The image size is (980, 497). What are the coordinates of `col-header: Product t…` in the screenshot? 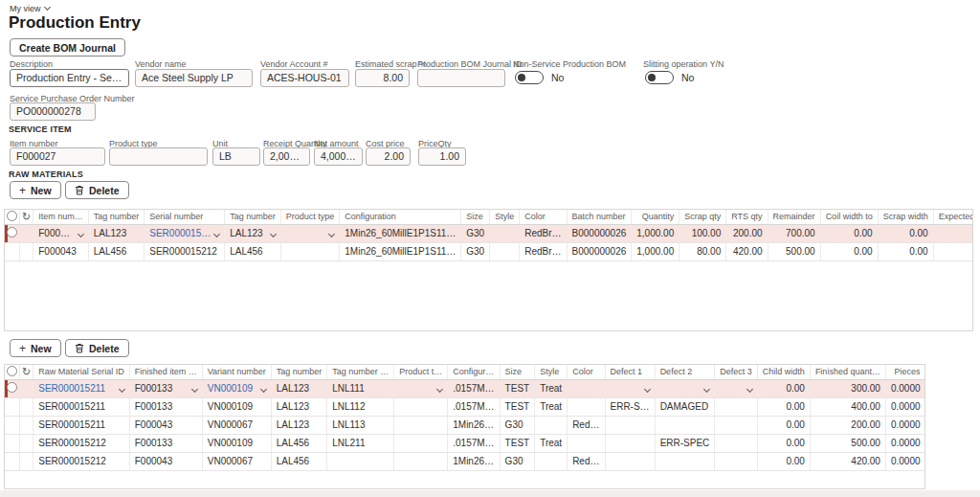 It's located at (421, 372).